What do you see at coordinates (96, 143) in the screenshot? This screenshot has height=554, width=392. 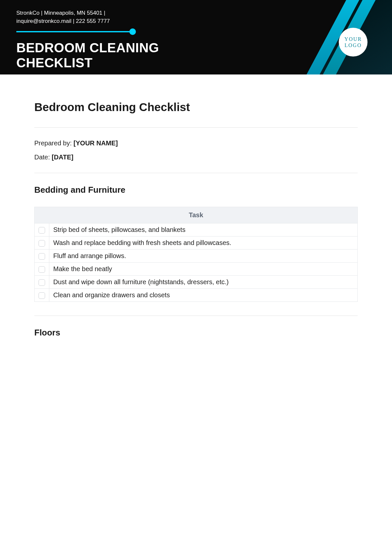 I see `prepared-by-value: [YOUR NAME]` at bounding box center [96, 143].